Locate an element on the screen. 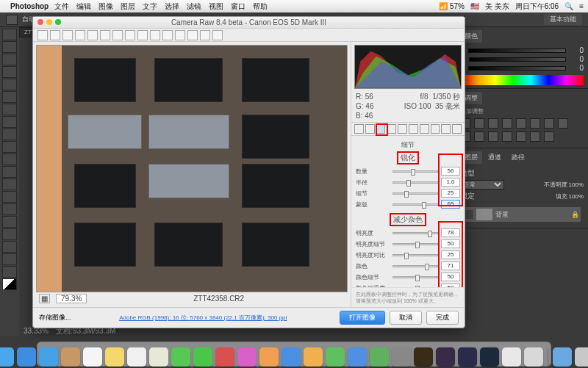  dock-folder is located at coordinates (562, 357).